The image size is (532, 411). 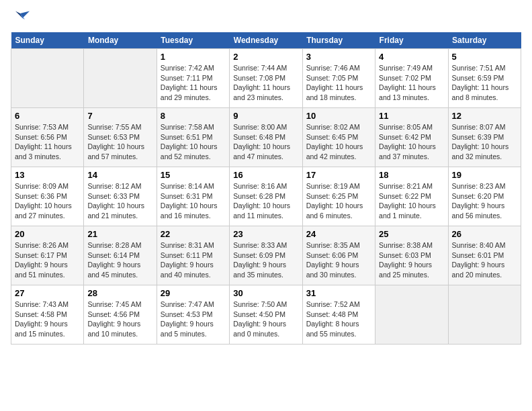 I want to click on calendar-cell: 22Sunrise: 8:31 AM Sunset: 6:11 PM Dayli…, so click(x=193, y=256).